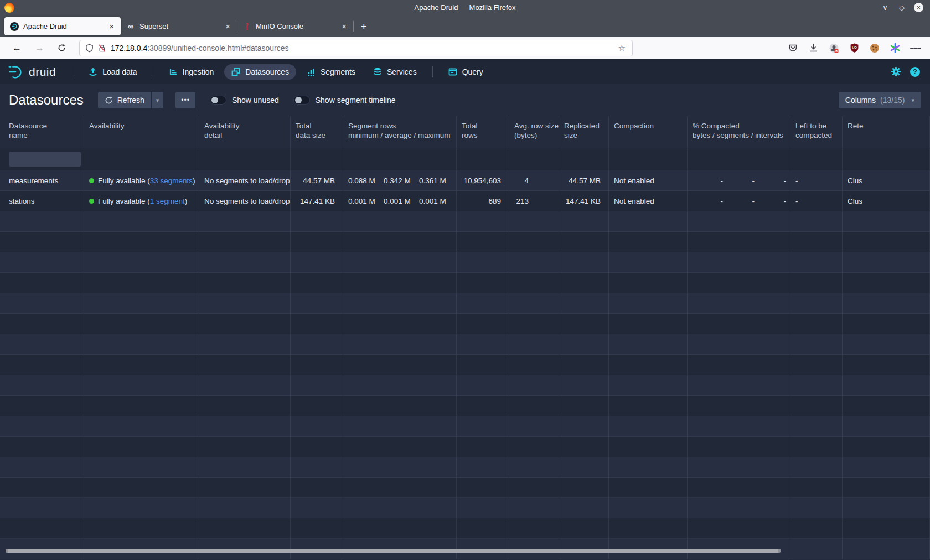 Image resolution: width=930 pixels, height=560 pixels. I want to click on window-maximize-icon: ◇, so click(902, 8).